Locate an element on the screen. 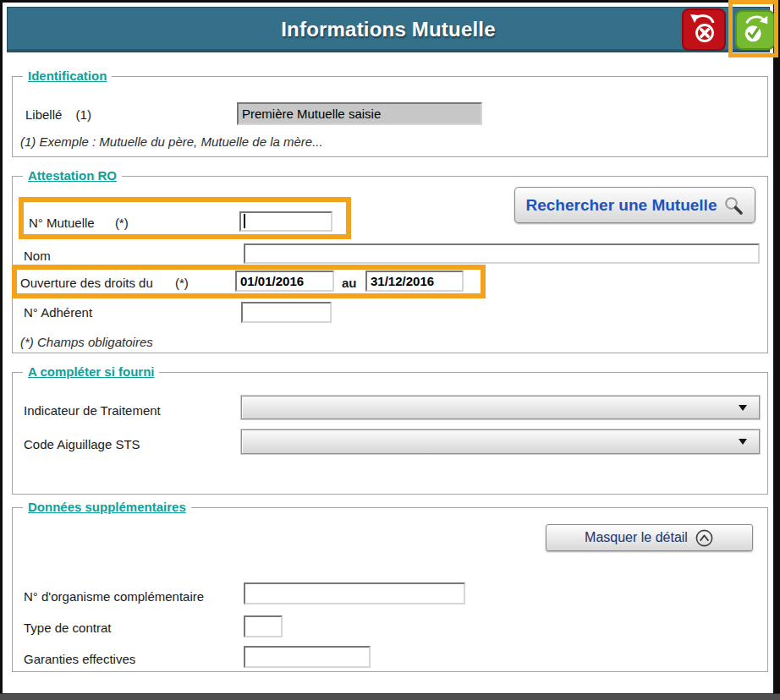  ouverture-droits-label: Ouverture des droits du (*) is located at coordinates (105, 283).